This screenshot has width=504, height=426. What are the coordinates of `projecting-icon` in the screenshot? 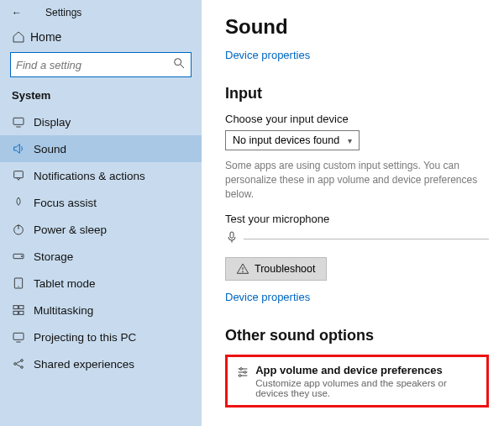 It's located at (23, 337).